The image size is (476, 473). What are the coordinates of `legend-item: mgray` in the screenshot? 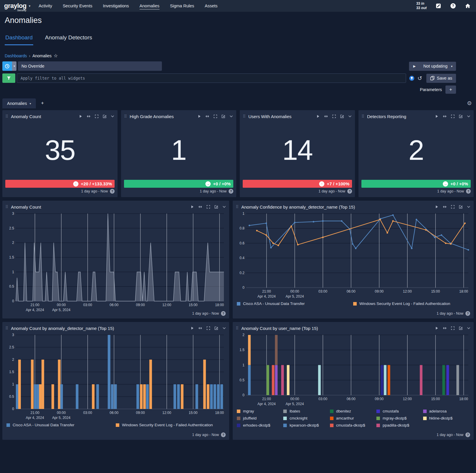 It's located at (260, 411).